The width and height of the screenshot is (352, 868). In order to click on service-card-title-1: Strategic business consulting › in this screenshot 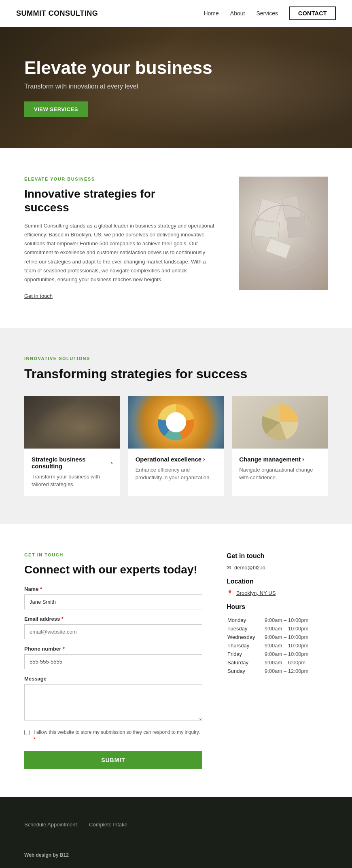, I will do `click(72, 463)`.